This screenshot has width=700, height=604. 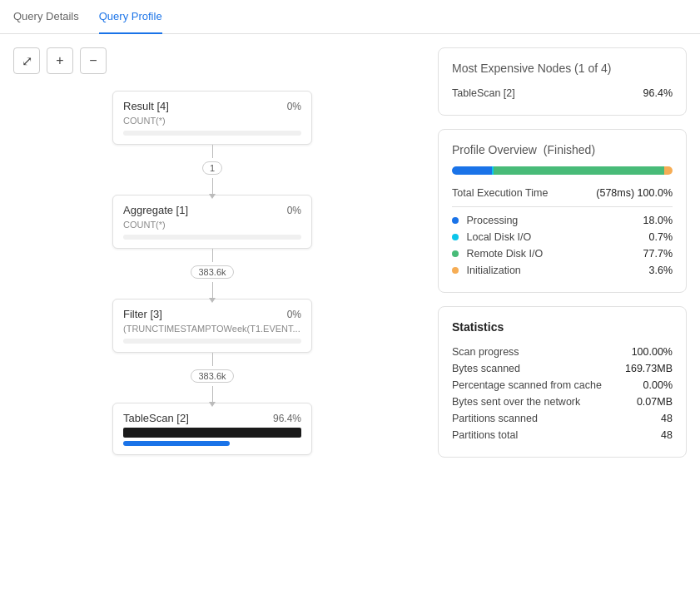 What do you see at coordinates (486, 369) in the screenshot?
I see `stat-row-1-label: Bytes scanned` at bounding box center [486, 369].